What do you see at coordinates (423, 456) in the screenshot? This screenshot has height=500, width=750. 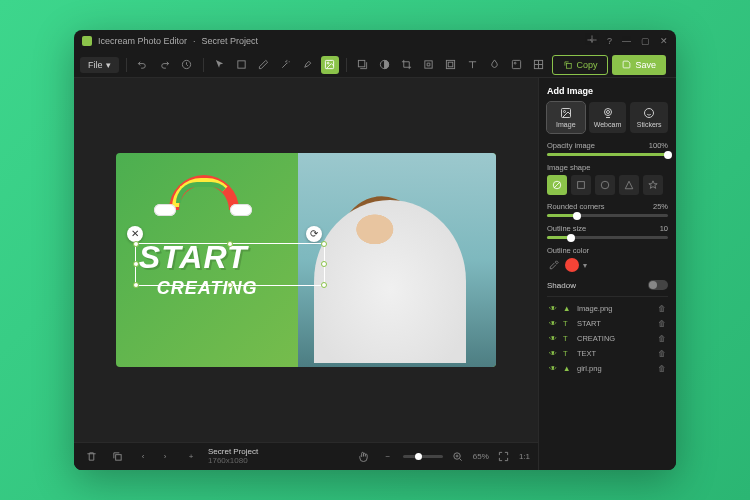 I see `zoom-slider` at bounding box center [423, 456].